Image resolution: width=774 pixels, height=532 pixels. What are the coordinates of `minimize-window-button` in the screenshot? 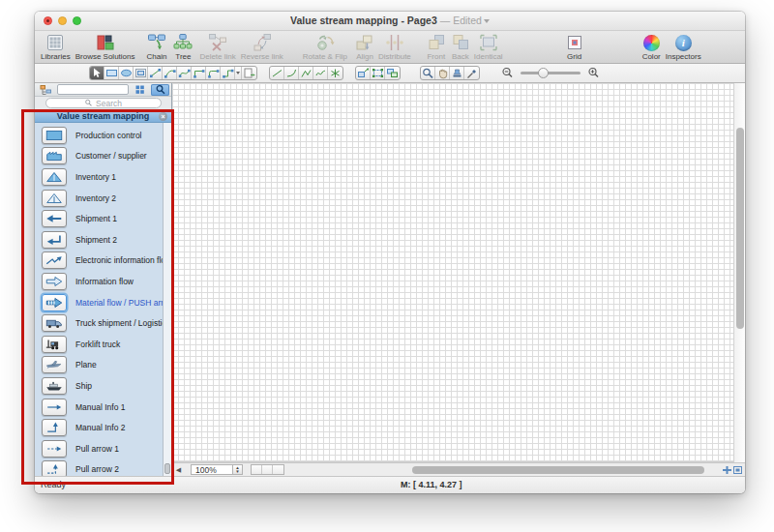 It's located at (62, 21).